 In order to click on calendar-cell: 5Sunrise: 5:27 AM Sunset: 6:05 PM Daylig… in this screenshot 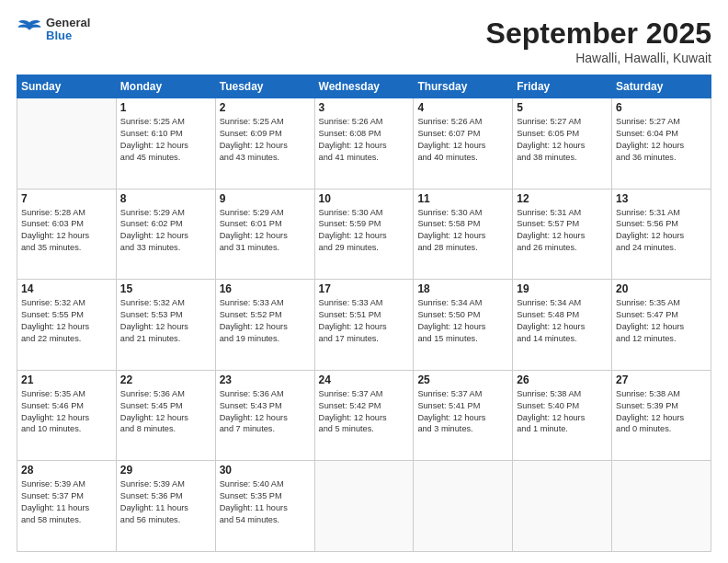, I will do `click(563, 144)`.